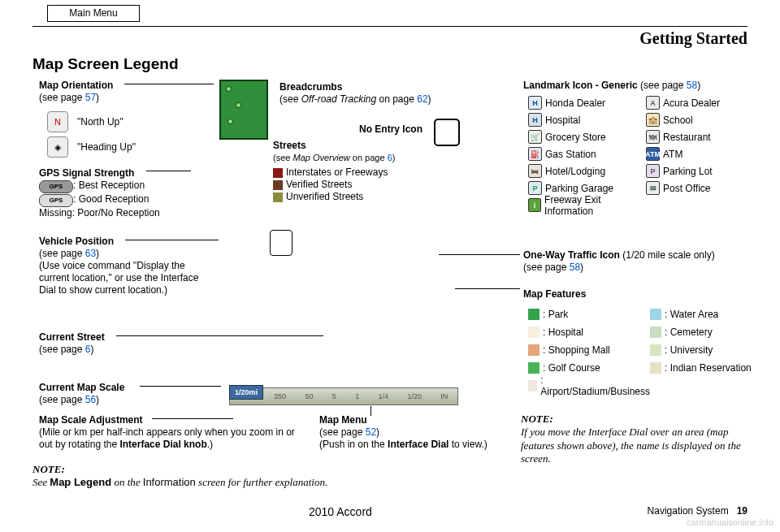 The image size is (780, 532). What do you see at coordinates (370, 172) in the screenshot?
I see `street-legend-item: Interstates or Freeways` at bounding box center [370, 172].